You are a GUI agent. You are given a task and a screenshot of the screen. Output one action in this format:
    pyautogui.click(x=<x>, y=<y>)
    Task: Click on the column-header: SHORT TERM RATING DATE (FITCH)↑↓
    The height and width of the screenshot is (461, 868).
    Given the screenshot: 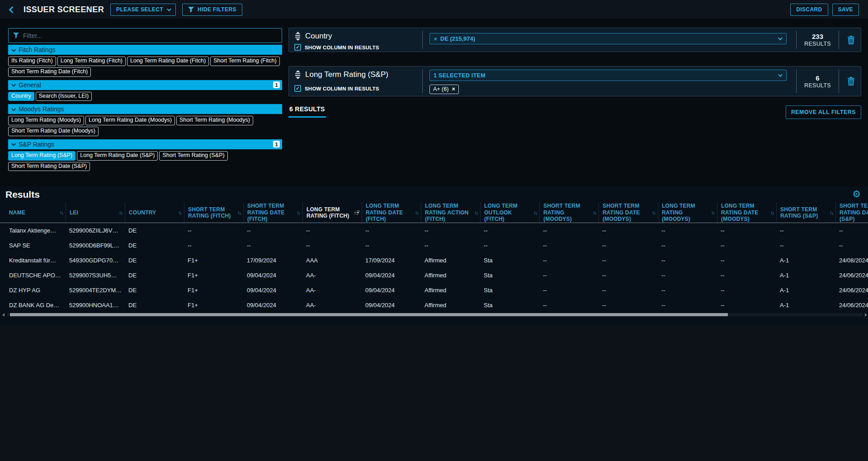 What is the action you would take?
    pyautogui.click(x=273, y=213)
    